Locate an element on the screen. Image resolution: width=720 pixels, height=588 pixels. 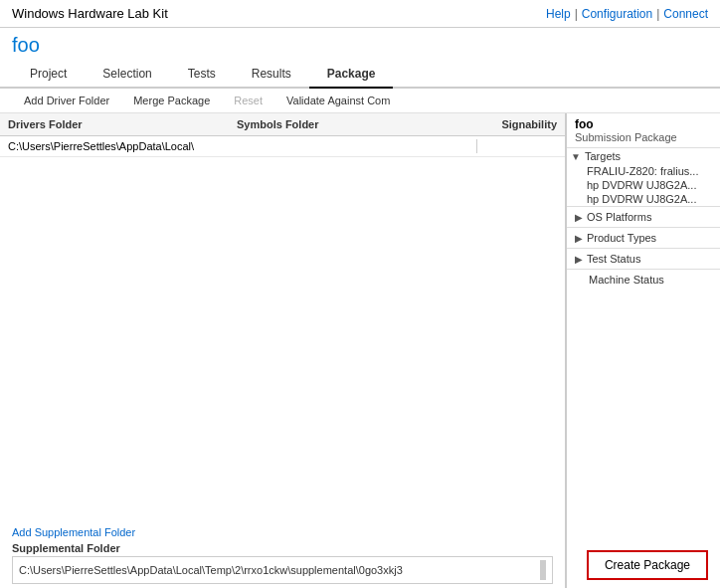
table-row: C:\Users\PierreSettles\AppData\Local\ is located at coordinates (282, 147).